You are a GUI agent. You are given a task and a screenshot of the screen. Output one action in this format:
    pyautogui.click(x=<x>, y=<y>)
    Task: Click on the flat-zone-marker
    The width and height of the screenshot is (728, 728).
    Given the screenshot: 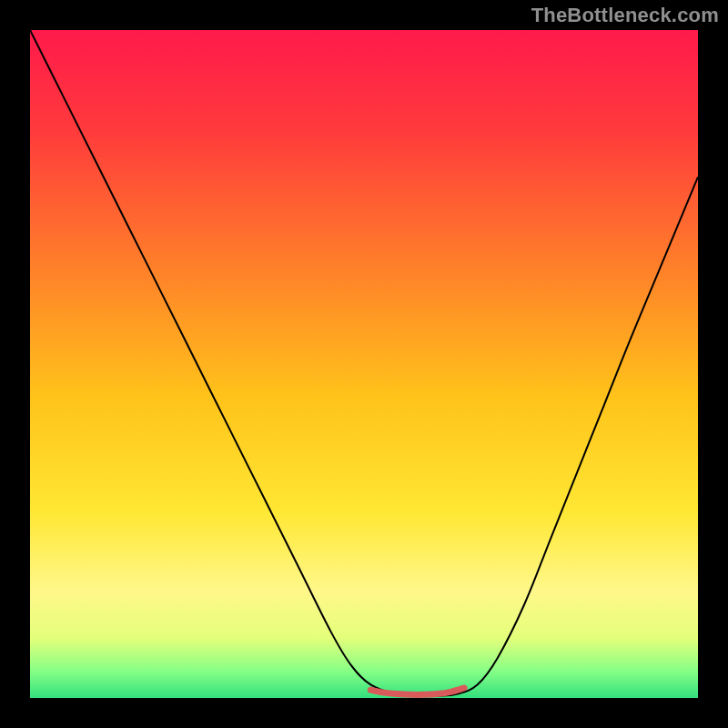 What is the action you would take?
    pyautogui.click(x=417, y=692)
    